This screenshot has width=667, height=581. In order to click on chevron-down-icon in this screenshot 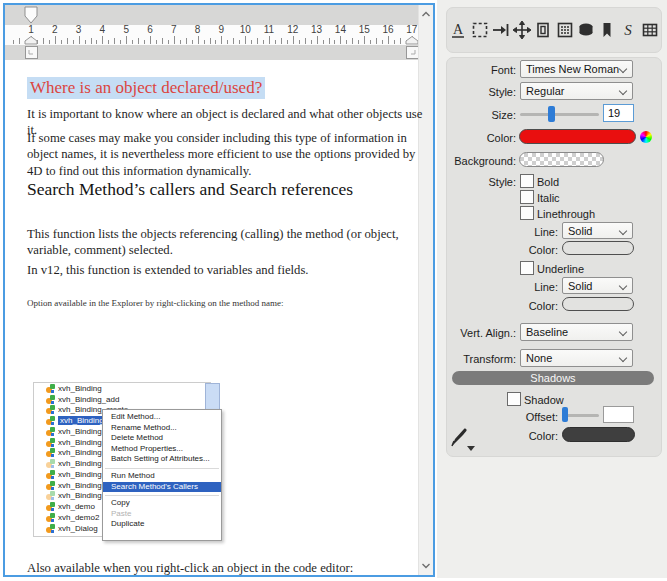, I will do `click(426, 566)`.